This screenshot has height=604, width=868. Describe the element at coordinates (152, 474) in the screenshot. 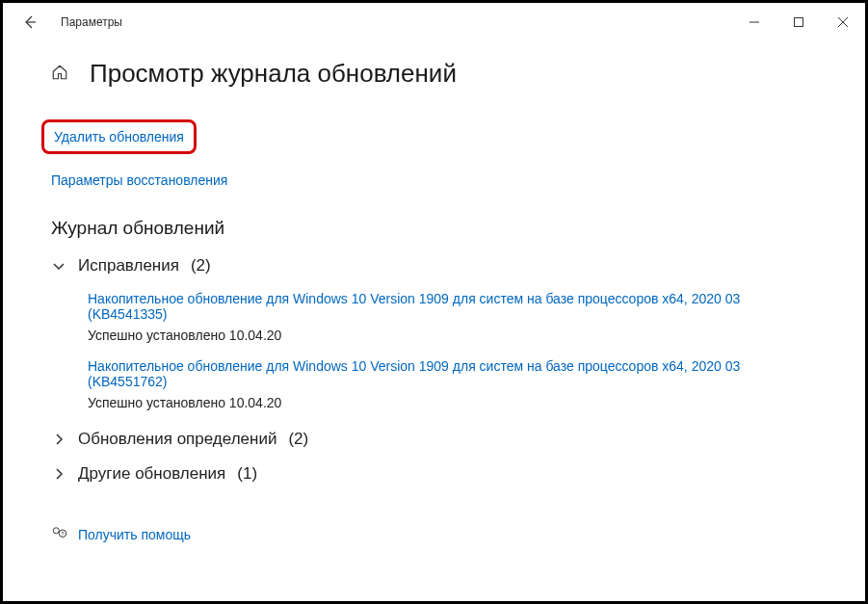

I see `section-label: Другие обновления` at that location.